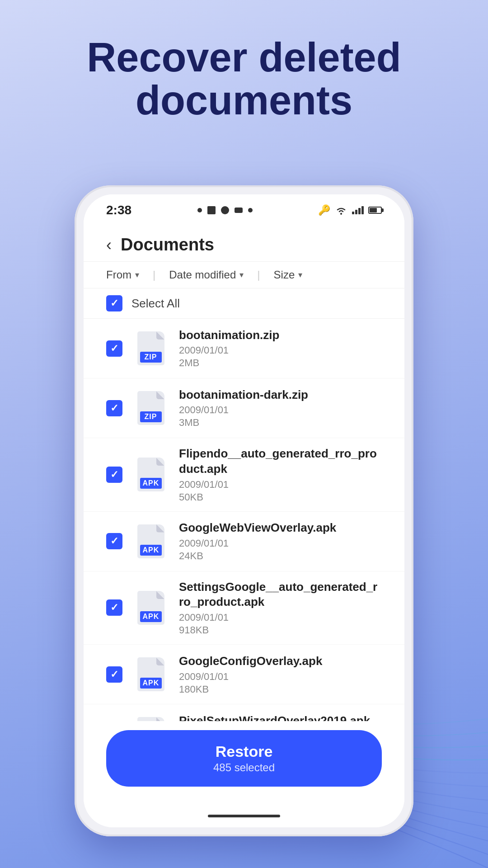 The image size is (488, 868). I want to click on file-info-0: bootanimation.zip 2009/01/01 2MB, so click(280, 349).